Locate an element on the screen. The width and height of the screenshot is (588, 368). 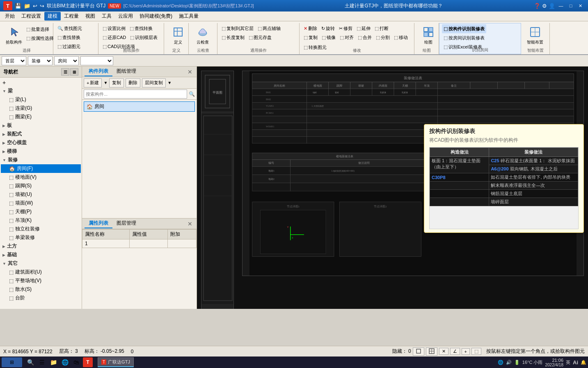
tree-item-wall-decor: ⬚ 墙裙(U) is located at coordinates (41, 195).